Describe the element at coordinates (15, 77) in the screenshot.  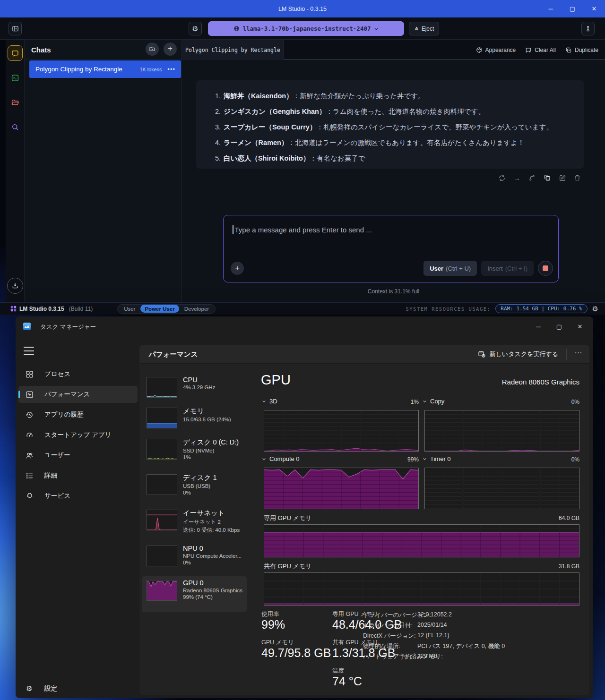
I see `nav-developer-button` at that location.